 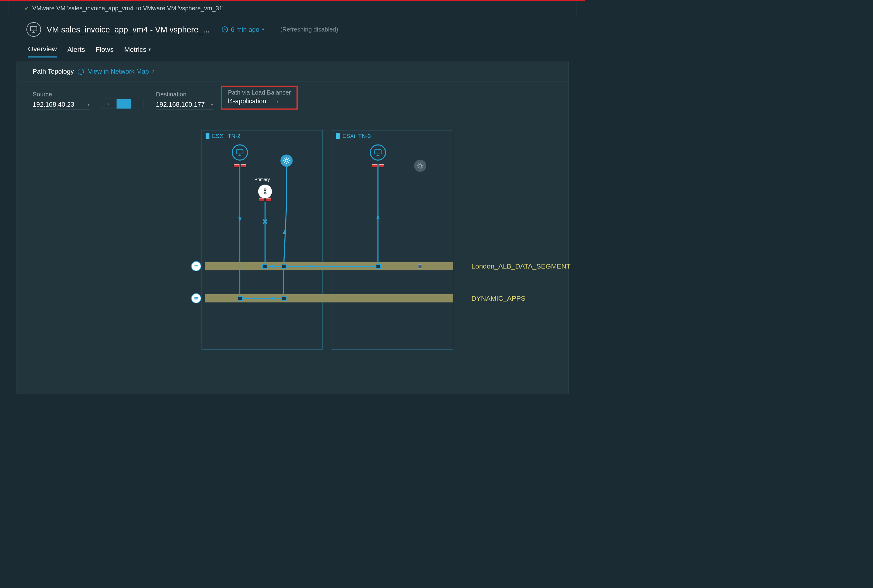 I want to click on destination-dropdown: 192.168.100.177 ▾, so click(x=184, y=105).